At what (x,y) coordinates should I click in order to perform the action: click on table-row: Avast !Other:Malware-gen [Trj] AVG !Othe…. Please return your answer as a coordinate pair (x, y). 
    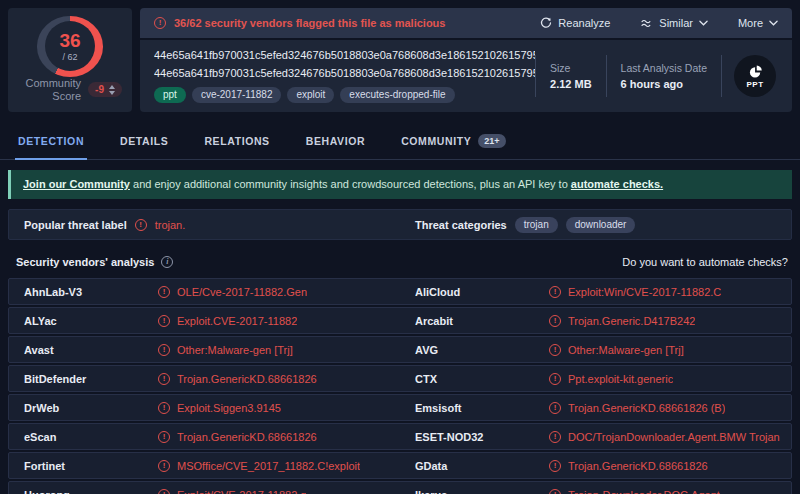
    Looking at the image, I should click on (400, 350).